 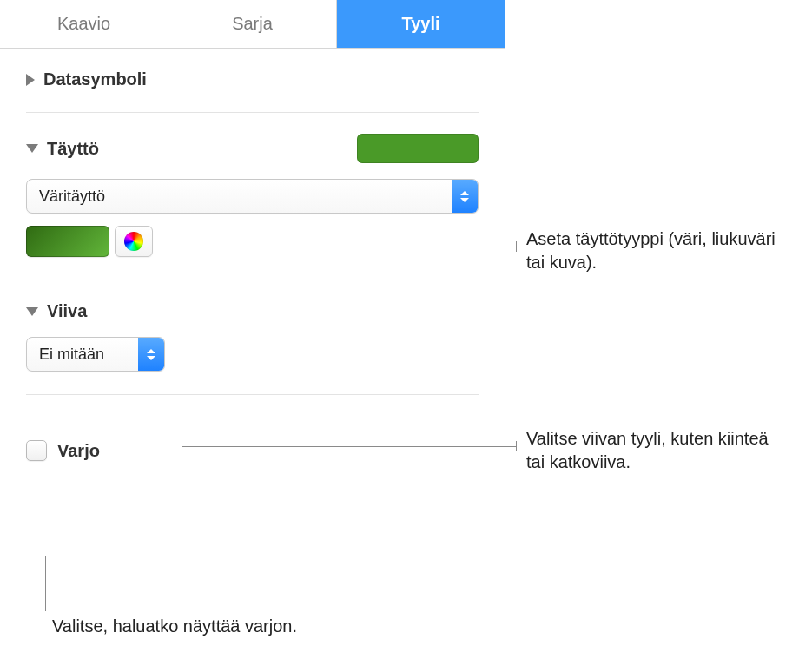 What do you see at coordinates (45, 583) in the screenshot?
I see `callout-leader-vertical` at bounding box center [45, 583].